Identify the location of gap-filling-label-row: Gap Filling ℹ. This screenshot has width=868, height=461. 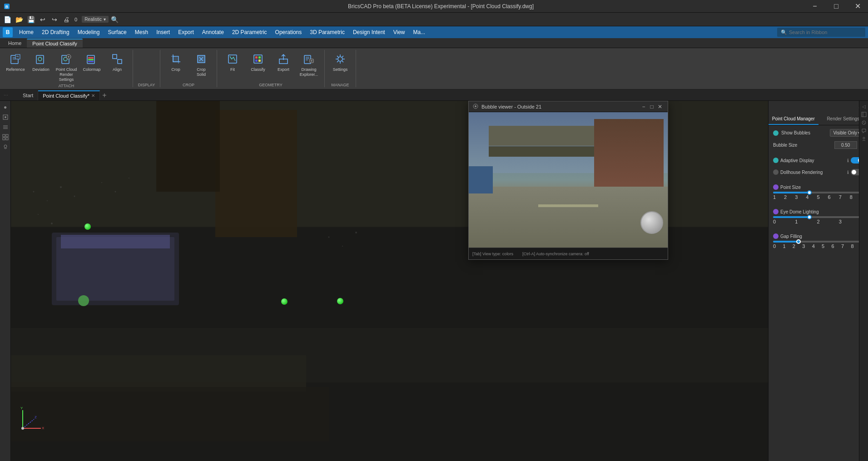
(818, 236).